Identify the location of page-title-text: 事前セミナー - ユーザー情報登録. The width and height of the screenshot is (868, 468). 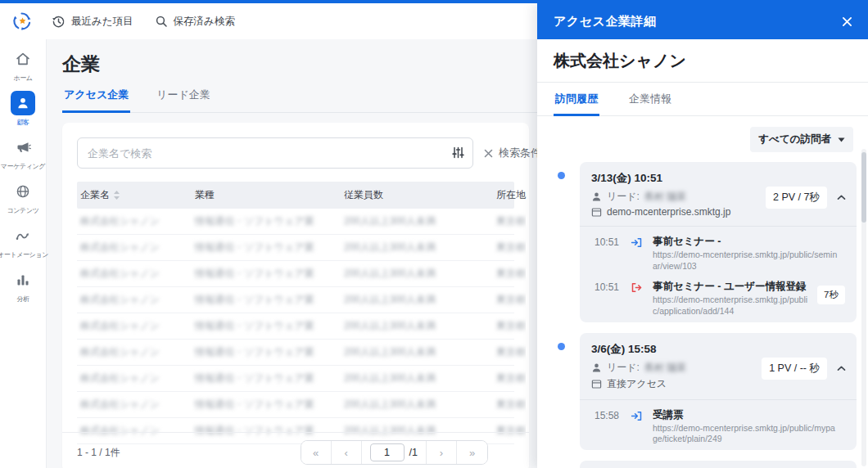
(732, 286).